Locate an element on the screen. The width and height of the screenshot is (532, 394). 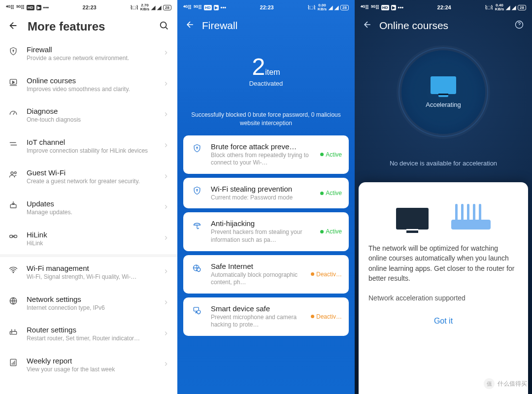
popup-body: The network will be optimized for watchi… is located at coordinates (443, 263).